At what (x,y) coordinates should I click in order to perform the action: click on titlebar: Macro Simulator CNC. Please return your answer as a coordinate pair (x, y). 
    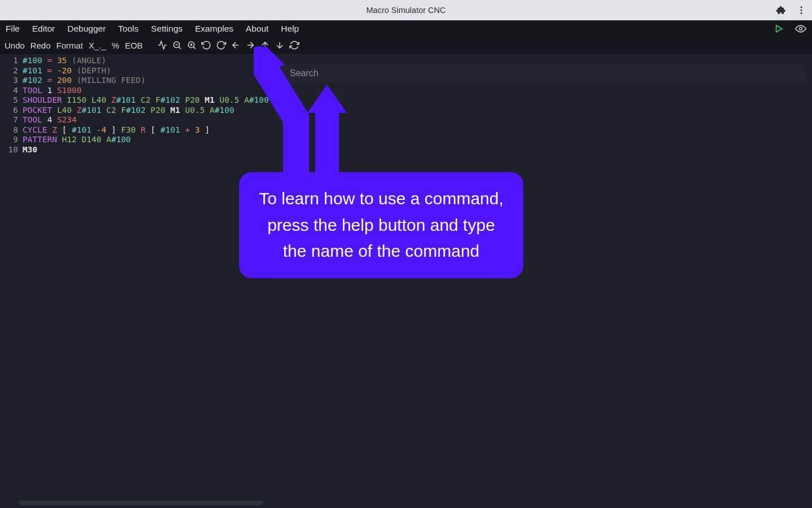
    Looking at the image, I should click on (406, 10).